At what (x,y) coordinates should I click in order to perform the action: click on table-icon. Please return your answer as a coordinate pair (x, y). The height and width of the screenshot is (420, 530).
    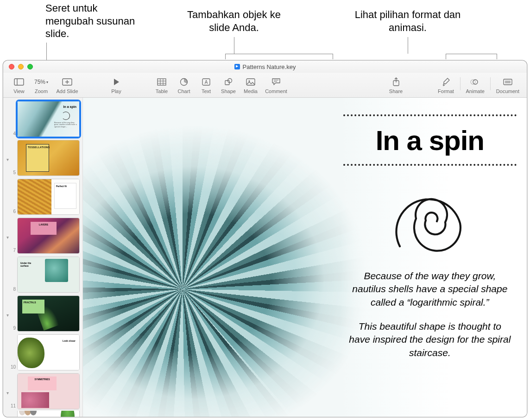
    Looking at the image, I should click on (162, 82).